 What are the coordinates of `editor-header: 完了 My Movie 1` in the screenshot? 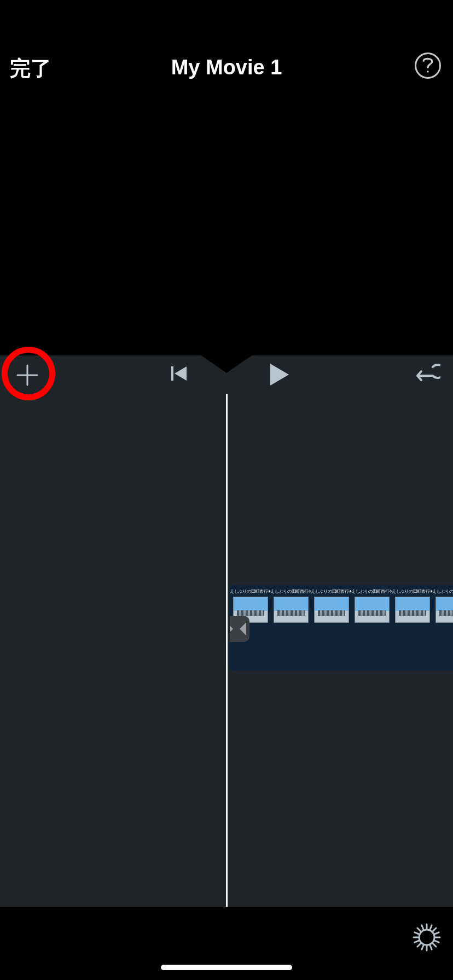 It's located at (226, 46).